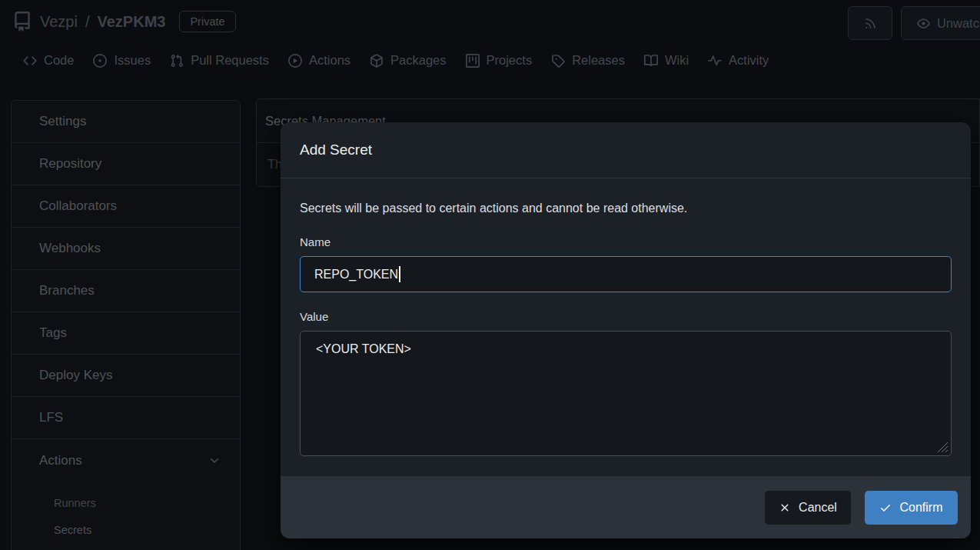 This screenshot has height=550, width=980. What do you see at coordinates (230, 60) in the screenshot?
I see `tab-label: Pull Requests` at bounding box center [230, 60].